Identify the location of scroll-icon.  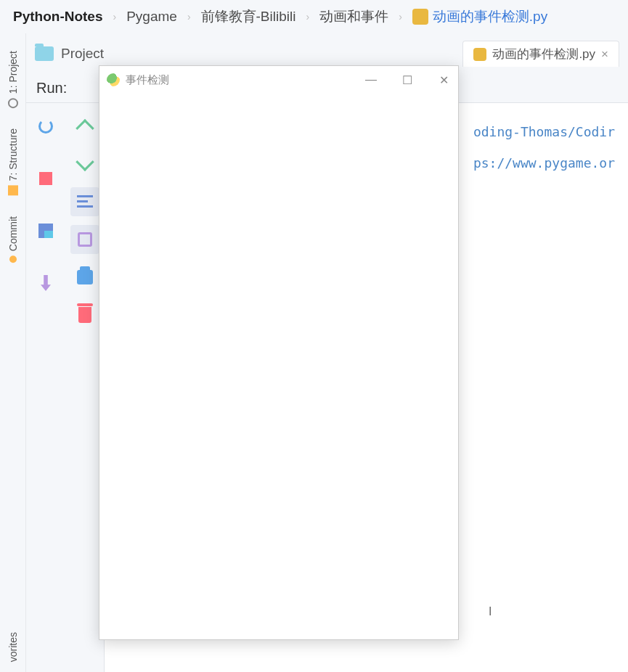
(85, 239).